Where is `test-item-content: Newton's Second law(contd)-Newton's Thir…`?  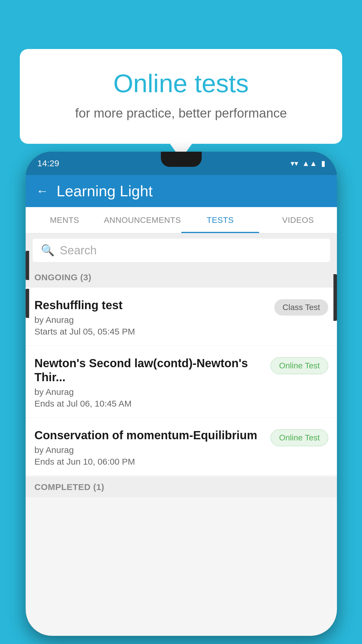
test-item-content: Newton's Second law(contd)-Newton's Thir… is located at coordinates (152, 382).